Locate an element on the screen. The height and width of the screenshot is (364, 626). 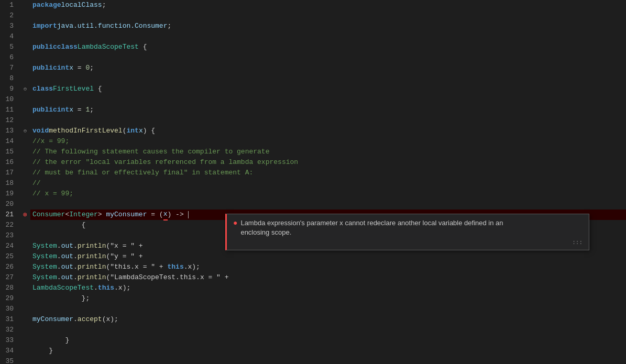
keyword-token: void is located at coordinates (41, 131).